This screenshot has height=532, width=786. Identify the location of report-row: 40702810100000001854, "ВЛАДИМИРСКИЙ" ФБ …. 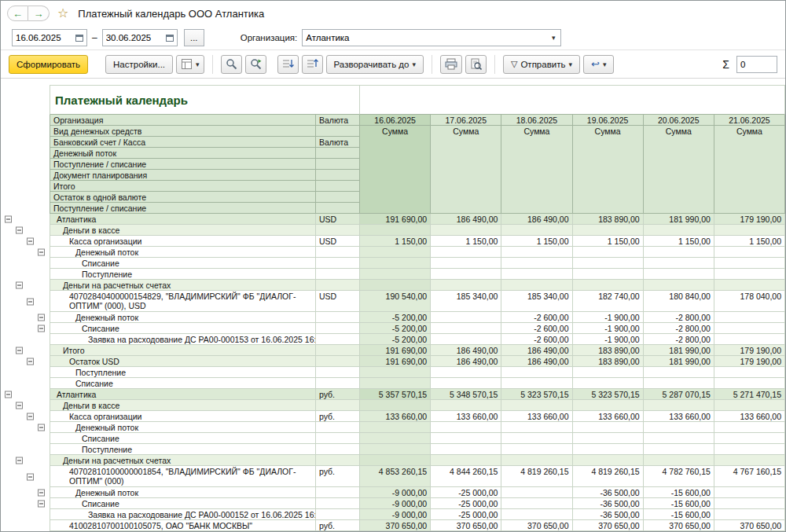
(393, 476).